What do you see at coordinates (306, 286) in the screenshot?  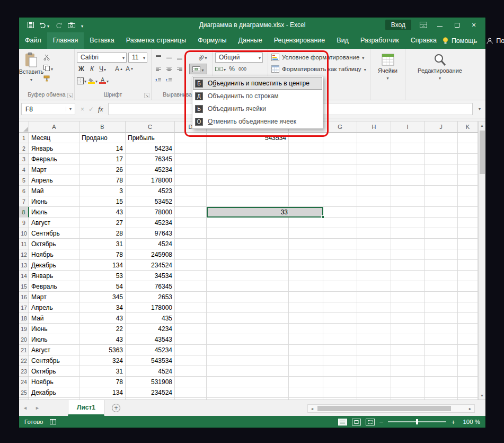 I see `cell-F15` at bounding box center [306, 286].